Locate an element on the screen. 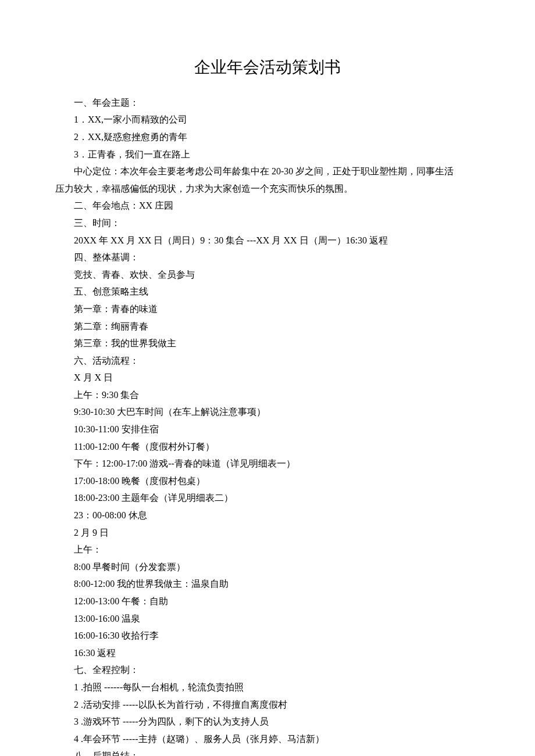 This screenshot has width=535, height=756. body-line: 16:30 返程 is located at coordinates (268, 653).